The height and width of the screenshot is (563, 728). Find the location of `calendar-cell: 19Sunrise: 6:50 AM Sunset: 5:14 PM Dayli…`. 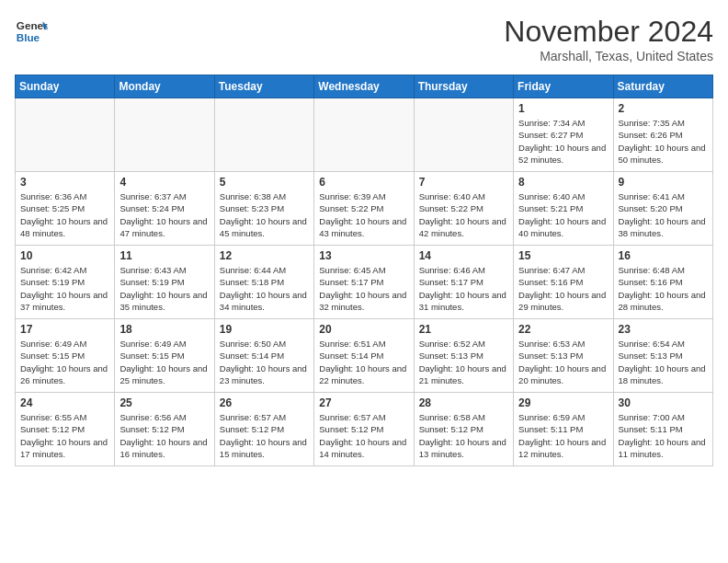

calendar-cell: 19Sunrise: 6:50 AM Sunset: 5:14 PM Dayli… is located at coordinates (264, 356).